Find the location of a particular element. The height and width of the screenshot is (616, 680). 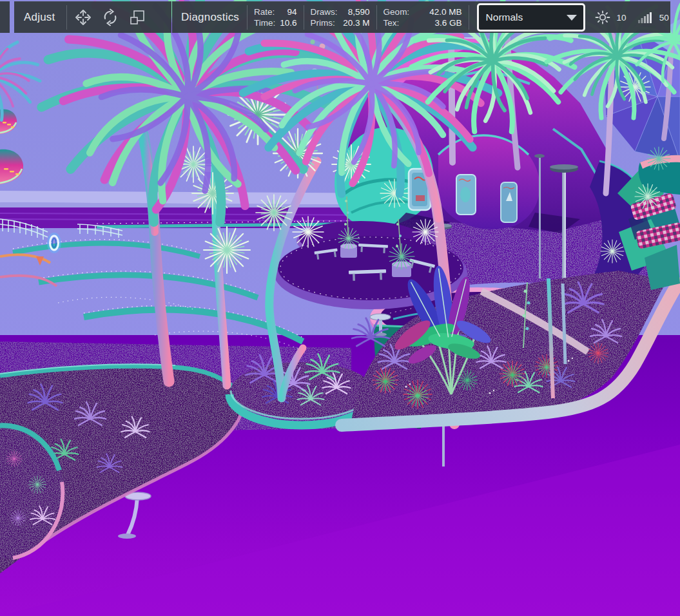

brightness-value: 10 is located at coordinates (621, 18).